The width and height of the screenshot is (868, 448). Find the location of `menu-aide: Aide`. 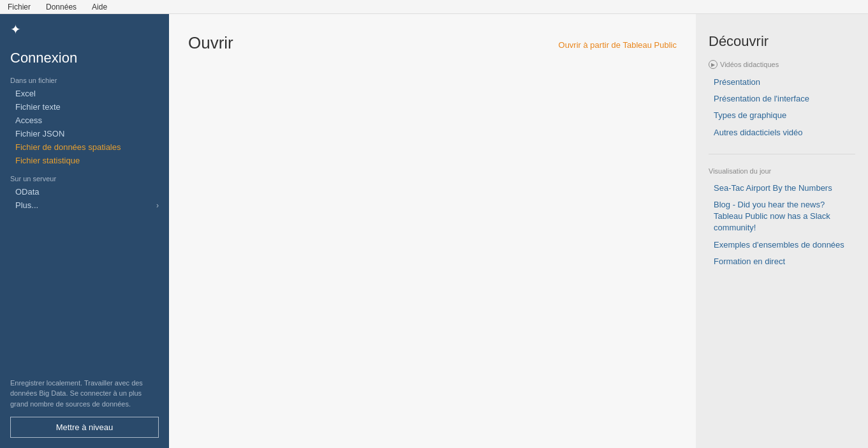

menu-aide: Aide is located at coordinates (99, 7).